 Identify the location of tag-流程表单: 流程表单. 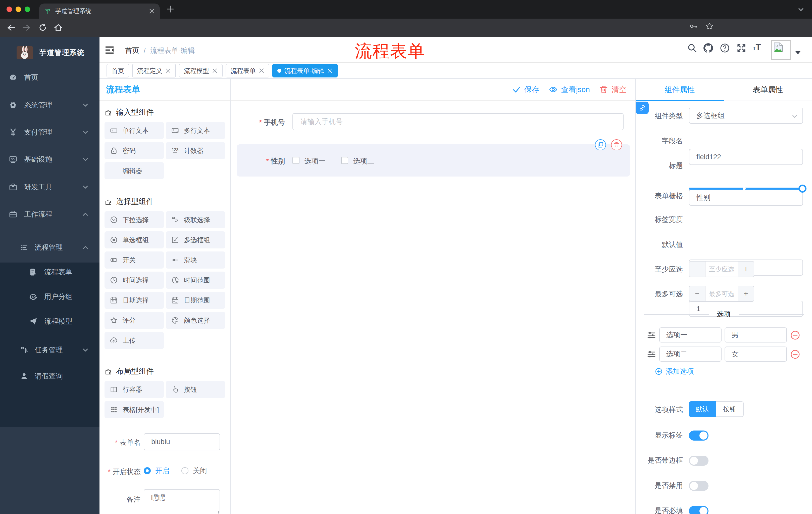
(248, 71).